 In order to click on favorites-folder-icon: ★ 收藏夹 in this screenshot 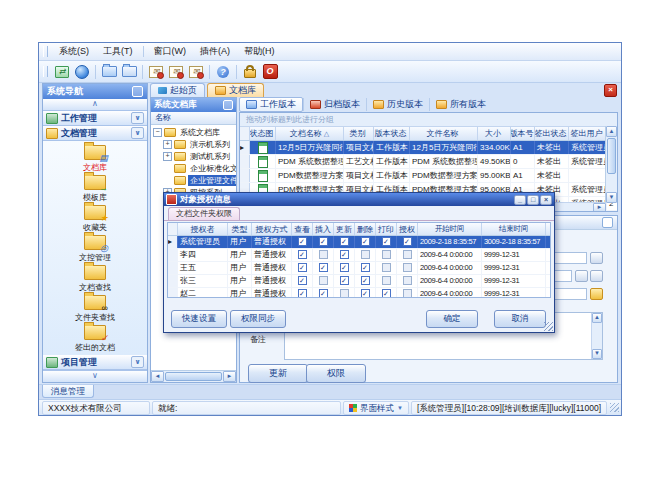, I will do `click(95, 219)`.